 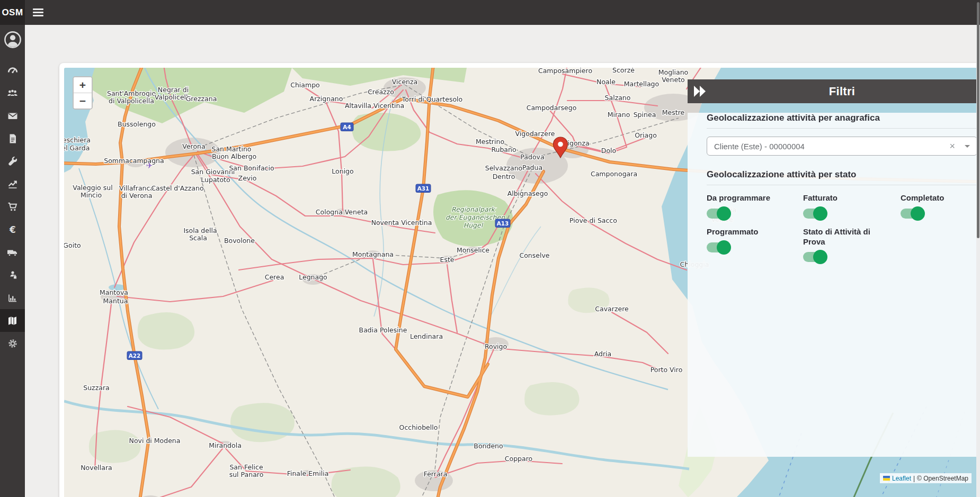 I want to click on ukraine-flag-icon, so click(x=887, y=478).